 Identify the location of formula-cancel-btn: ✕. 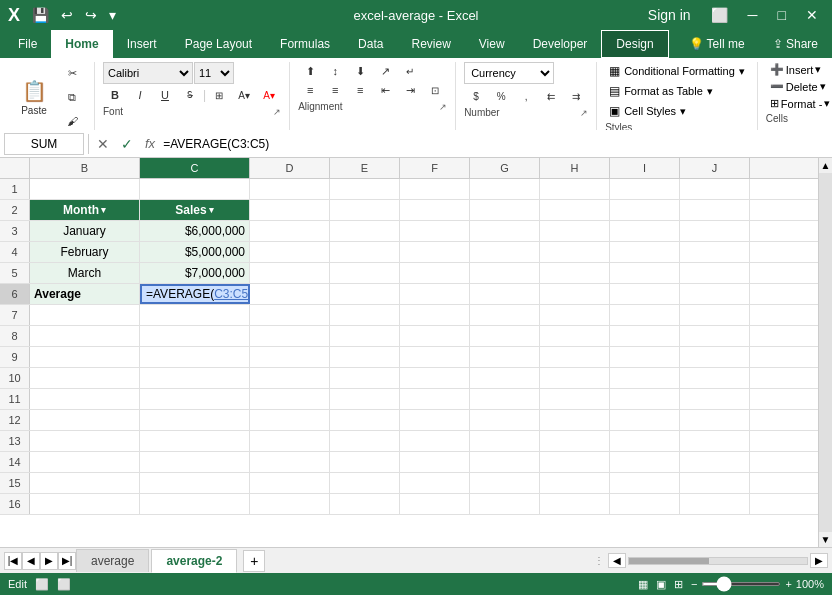
(103, 144).